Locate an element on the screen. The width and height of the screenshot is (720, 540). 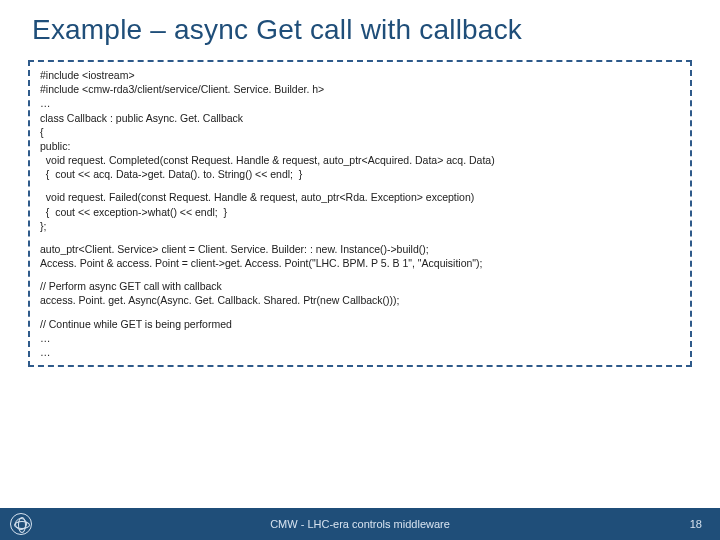
slide-title: Example – async Get call with callback is located at coordinates (360, 28).